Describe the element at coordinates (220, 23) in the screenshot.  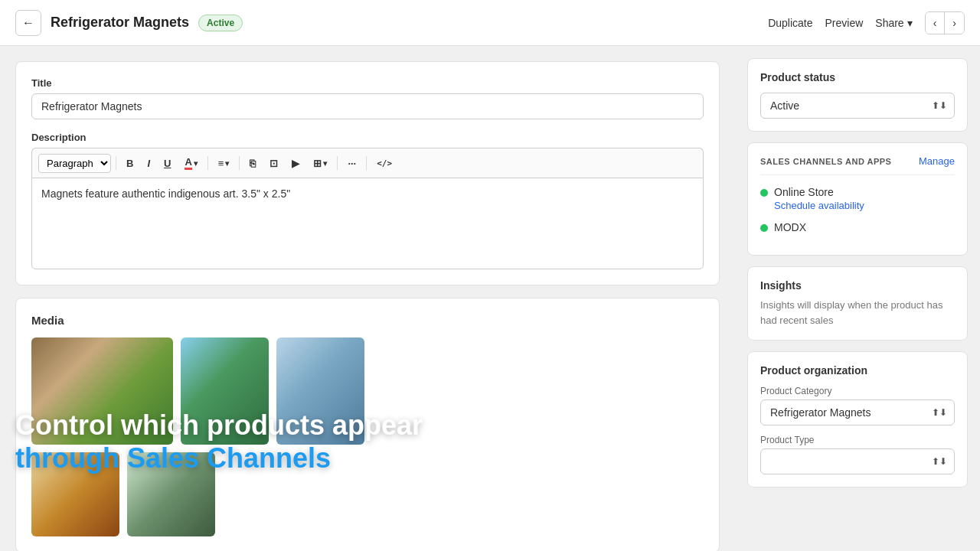
I see `status-badge: Active` at that location.